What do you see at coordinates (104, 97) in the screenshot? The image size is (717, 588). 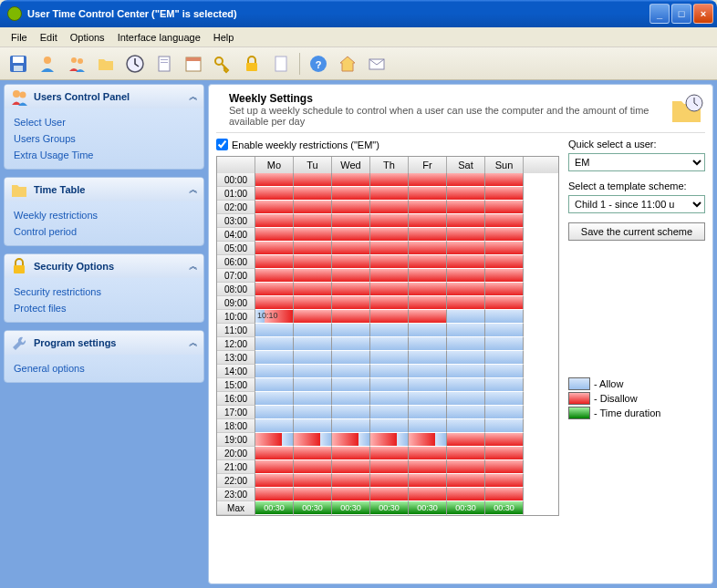 I see `panel-users-header: Users Control Panel ︽` at bounding box center [104, 97].